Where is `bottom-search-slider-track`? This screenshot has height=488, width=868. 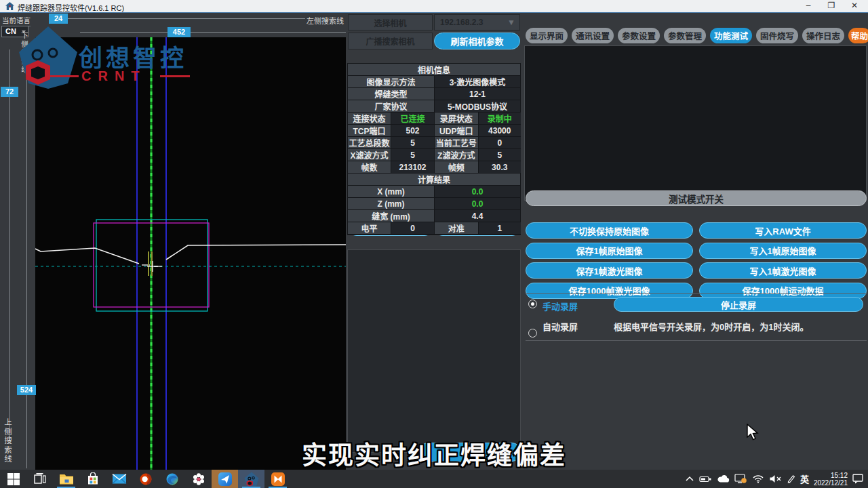
bottom-search-slider-track is located at coordinates (27, 255).